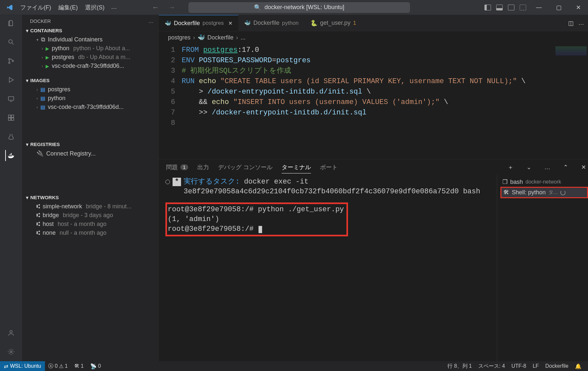 The width and height of the screenshot is (588, 371). I want to click on terminal-item-bash: ❐ bash docker-network, so click(544, 182).